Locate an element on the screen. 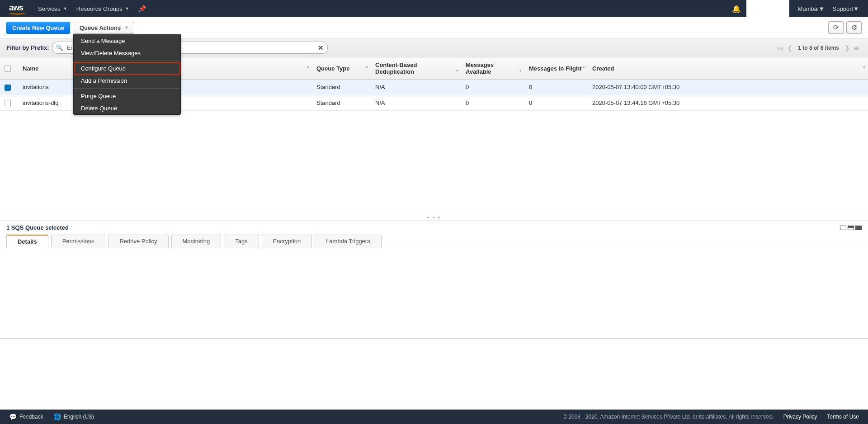 The image size is (868, 424). menu-view-delete-messages: View/Delete Messages is located at coordinates (127, 53).